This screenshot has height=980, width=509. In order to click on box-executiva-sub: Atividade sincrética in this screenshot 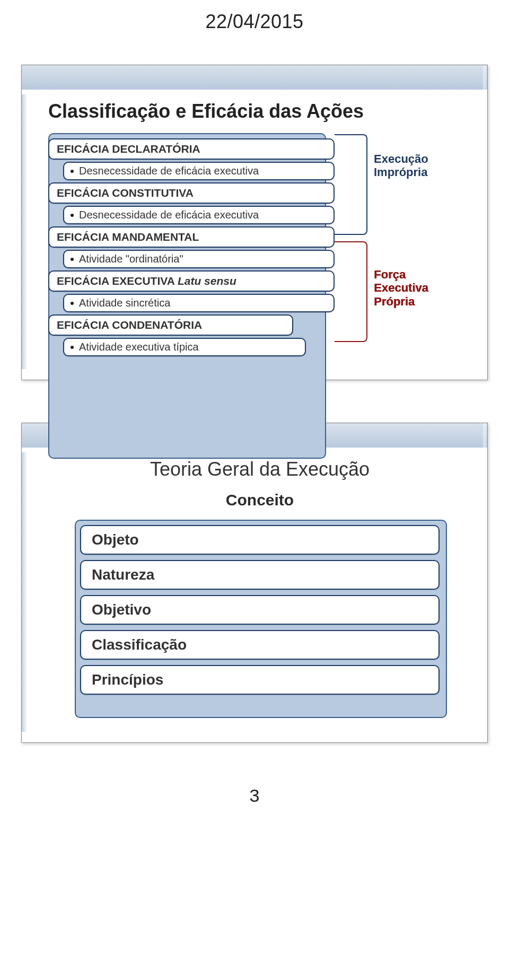, I will do `click(199, 303)`.